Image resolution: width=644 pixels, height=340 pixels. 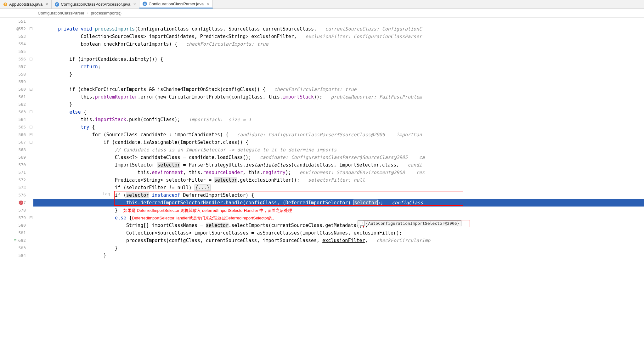 I want to click on line-number: 566, so click(x=14, y=135).